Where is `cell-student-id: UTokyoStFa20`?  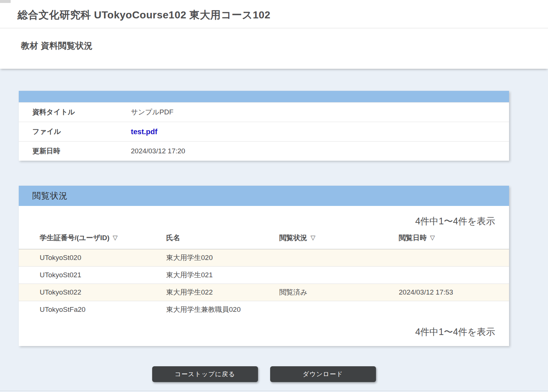 cell-student-id: UTokyoStFa20 is located at coordinates (103, 310).